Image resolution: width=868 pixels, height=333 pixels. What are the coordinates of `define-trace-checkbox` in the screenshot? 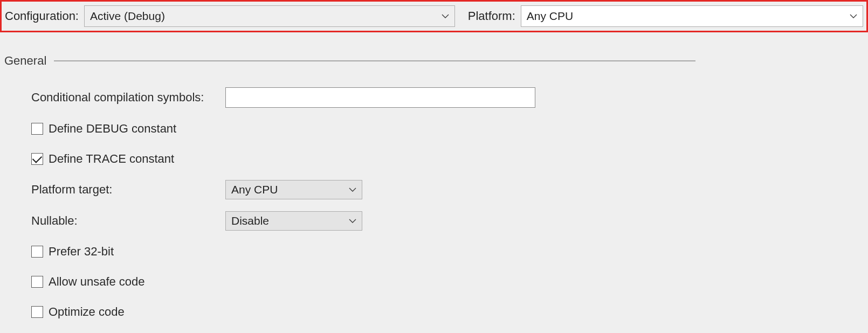 It's located at (37, 159).